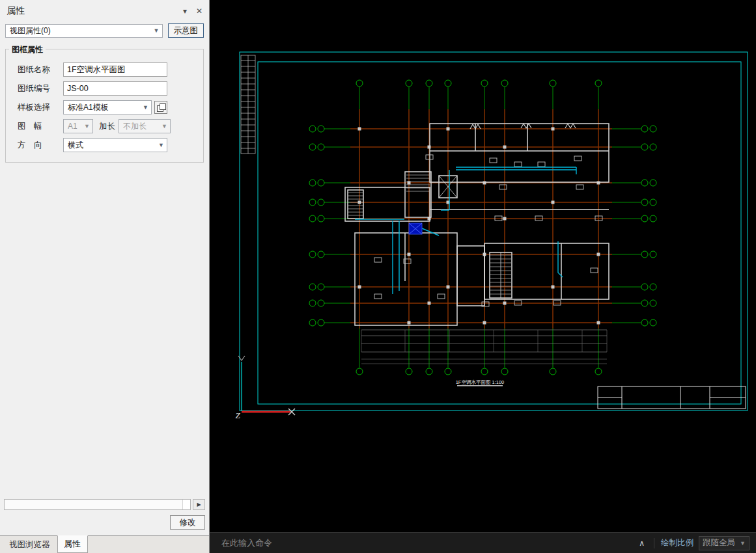  Describe the element at coordinates (94, 505) in the screenshot. I see `scrollbar-thumb` at that location.